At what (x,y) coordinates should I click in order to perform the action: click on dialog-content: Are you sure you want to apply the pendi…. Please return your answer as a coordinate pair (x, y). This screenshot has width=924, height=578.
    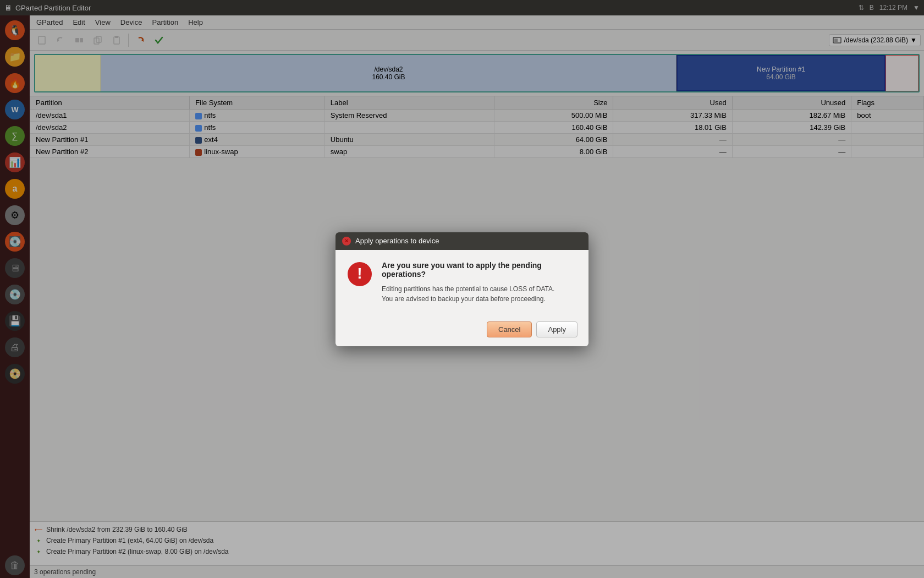
    Looking at the image, I should click on (480, 282).